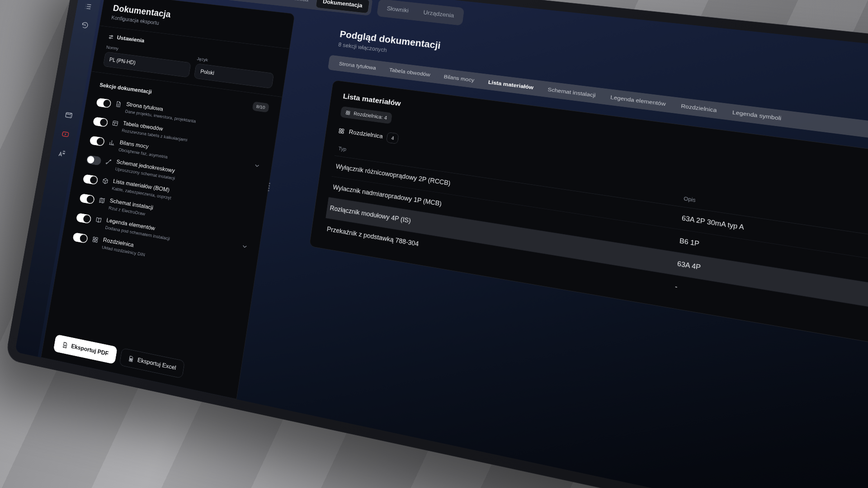 This screenshot has height=488, width=868. I want to click on export-pdf-label: Eksportuj PDF, so click(90, 350).